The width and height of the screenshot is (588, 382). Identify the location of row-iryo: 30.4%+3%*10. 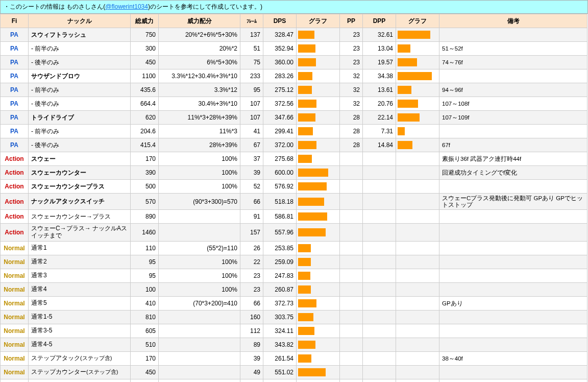
(200, 104).